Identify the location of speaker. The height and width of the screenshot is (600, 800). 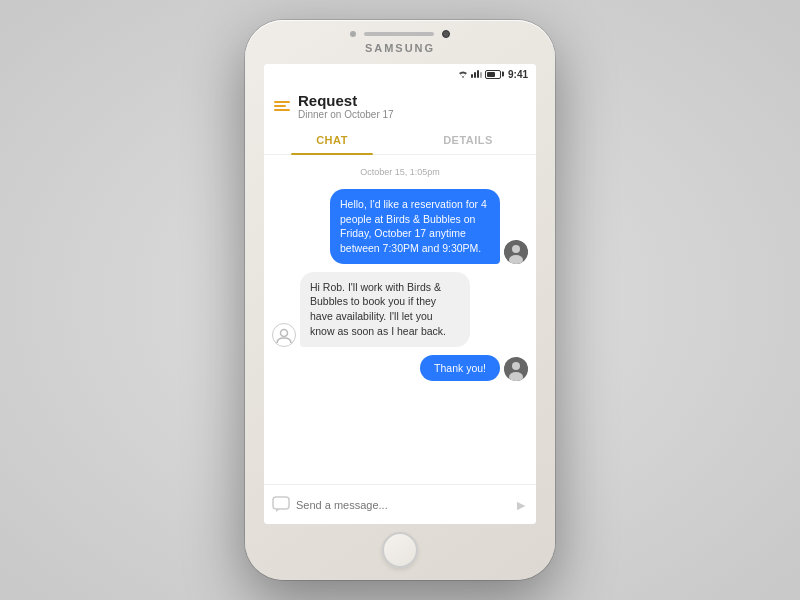
(399, 34).